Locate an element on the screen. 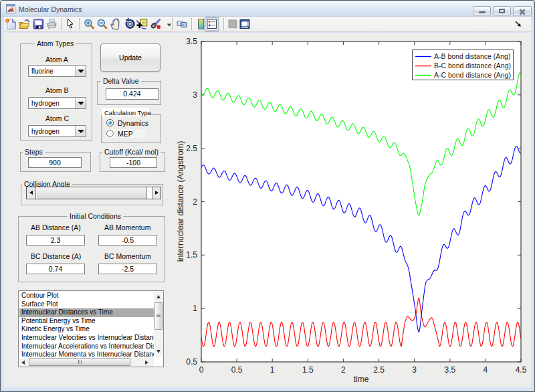 This screenshot has width=535, height=392. svg-text: 4.5 is located at coordinates (522, 370).